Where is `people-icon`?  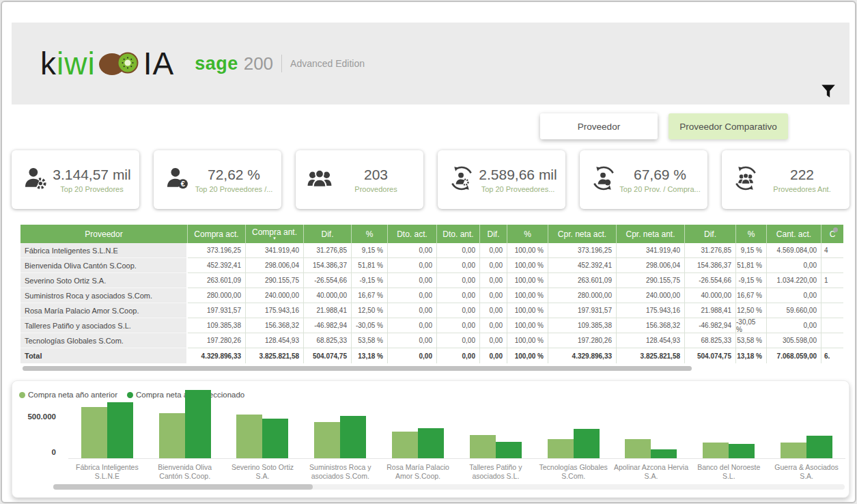
people-icon is located at coordinates (320, 180).